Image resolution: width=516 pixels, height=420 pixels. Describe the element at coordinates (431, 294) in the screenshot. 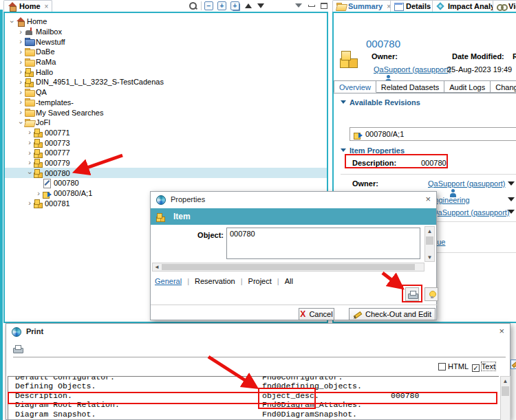

I see `options-button` at that location.